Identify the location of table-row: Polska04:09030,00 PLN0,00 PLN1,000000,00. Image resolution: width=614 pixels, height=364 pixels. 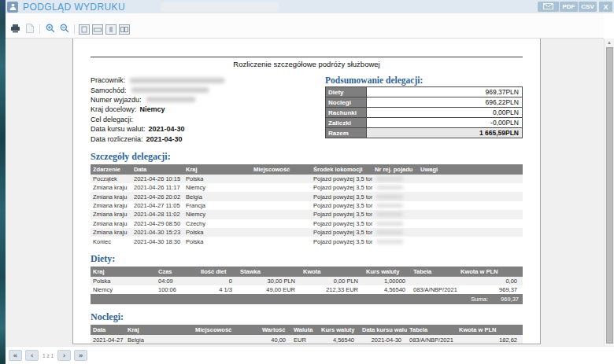
(307, 281).